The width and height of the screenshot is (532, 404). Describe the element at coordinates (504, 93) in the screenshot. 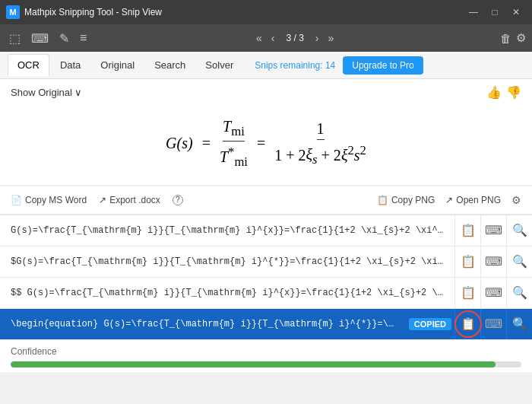

I see `thumbs-container: 👍 👎` at that location.